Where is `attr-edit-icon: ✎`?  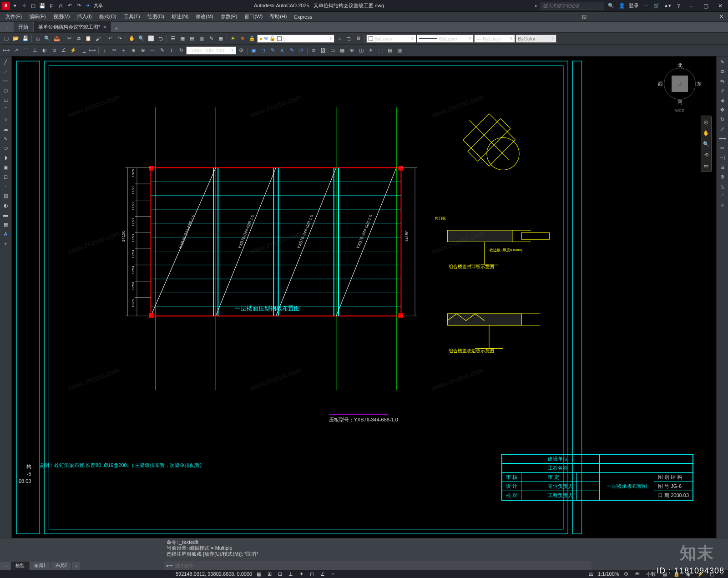 attr-edit-icon: ✎ is located at coordinates (292, 51).